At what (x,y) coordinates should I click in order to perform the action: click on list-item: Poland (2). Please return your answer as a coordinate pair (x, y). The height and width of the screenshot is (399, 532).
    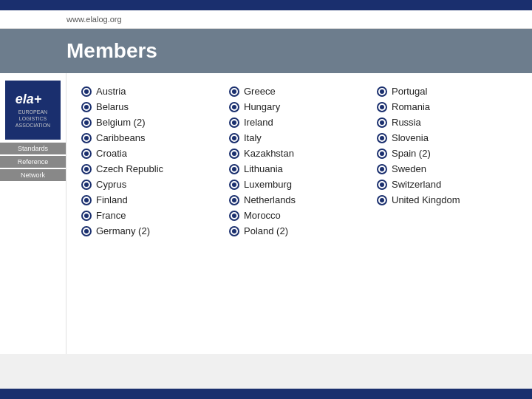
    Looking at the image, I should click on (299, 231).